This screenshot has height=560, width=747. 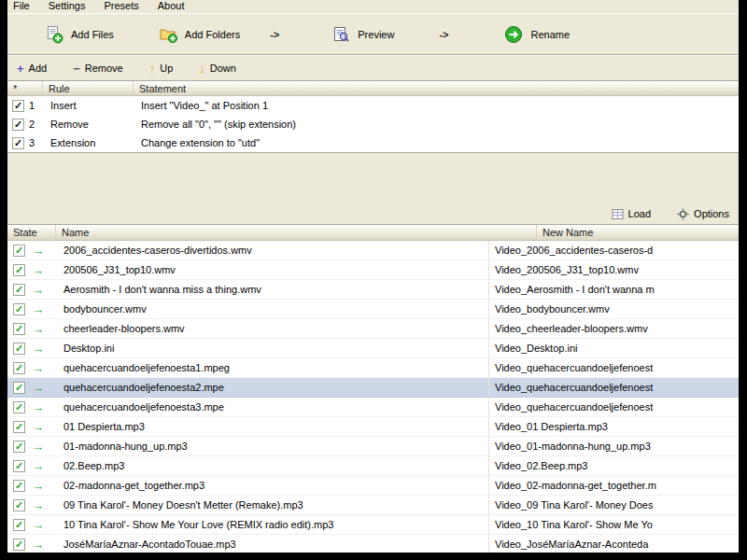 What do you see at coordinates (374, 506) in the screenshot?
I see `file-row: ✓→09 Tina Karol'- Money Doesn't Metter (…` at bounding box center [374, 506].